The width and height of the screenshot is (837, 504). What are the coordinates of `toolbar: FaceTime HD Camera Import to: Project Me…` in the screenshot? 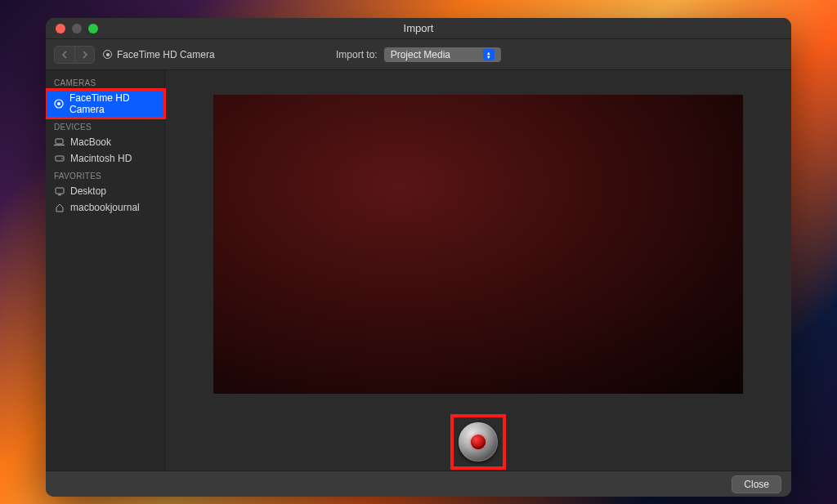 It's located at (418, 55).